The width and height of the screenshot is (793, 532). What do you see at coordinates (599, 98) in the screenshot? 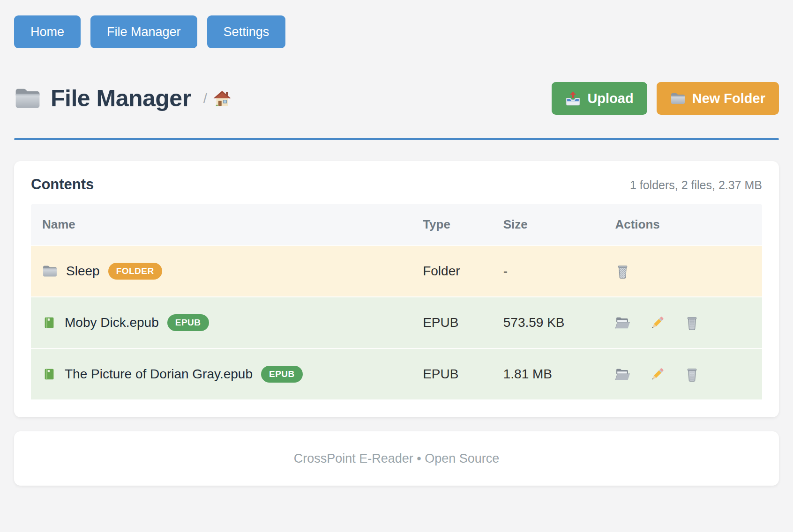
I see `upload-button: Upload` at bounding box center [599, 98].